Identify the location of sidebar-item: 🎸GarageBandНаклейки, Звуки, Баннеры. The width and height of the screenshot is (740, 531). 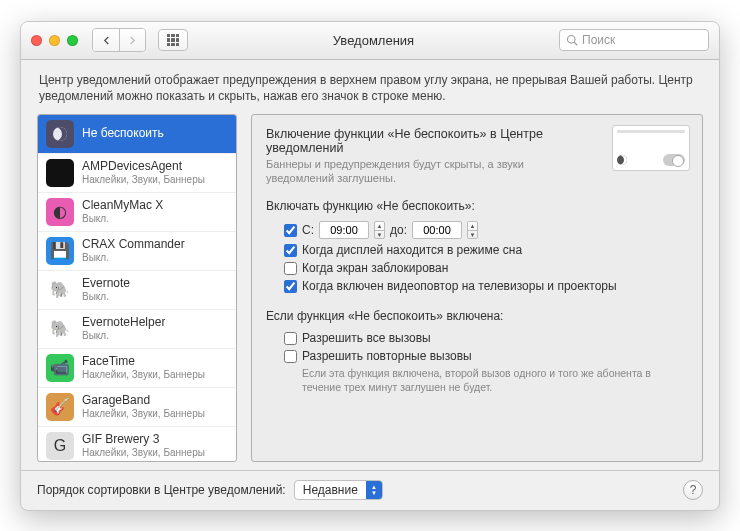
(137, 408).